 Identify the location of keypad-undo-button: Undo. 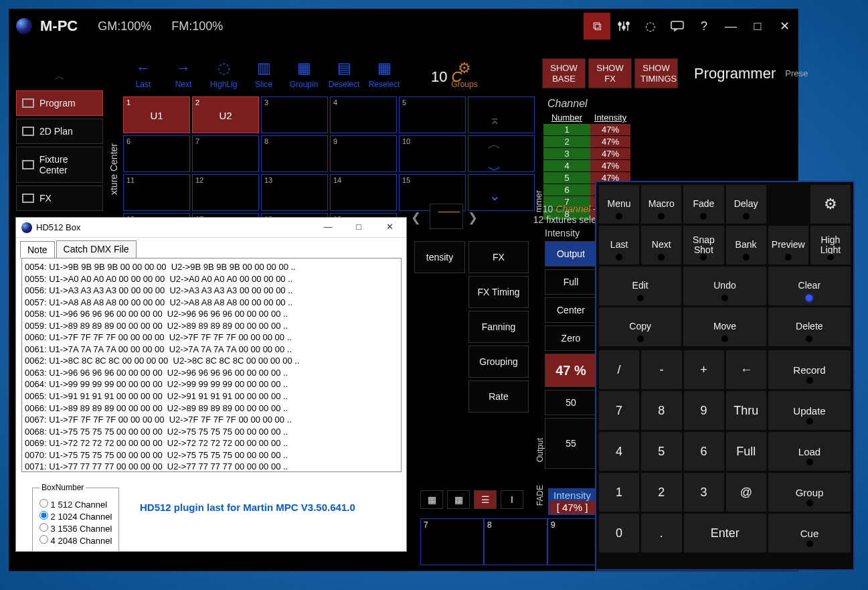
(724, 286).